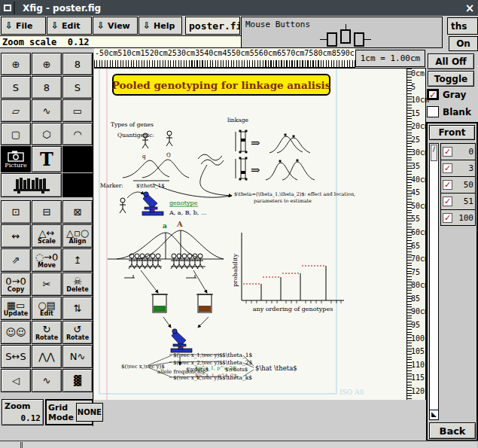 The width and height of the screenshot is (478, 448). I want to click on window-menu-button, so click(8, 8).